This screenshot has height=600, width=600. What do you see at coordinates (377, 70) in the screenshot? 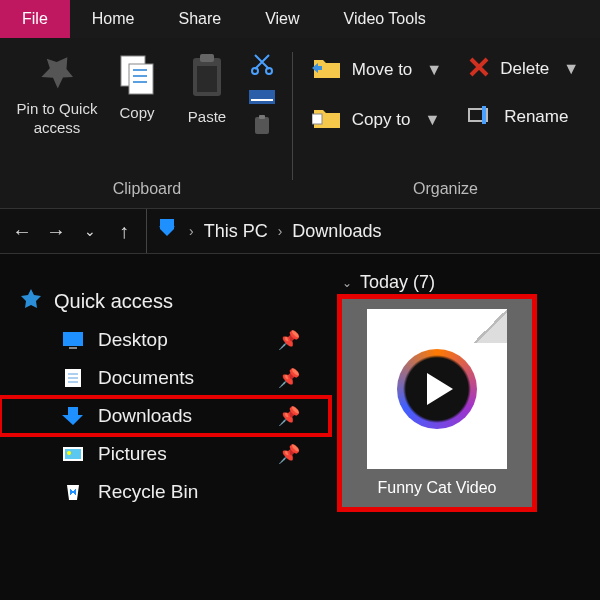
I see `move-to-button: Move to ▼` at bounding box center [377, 70].